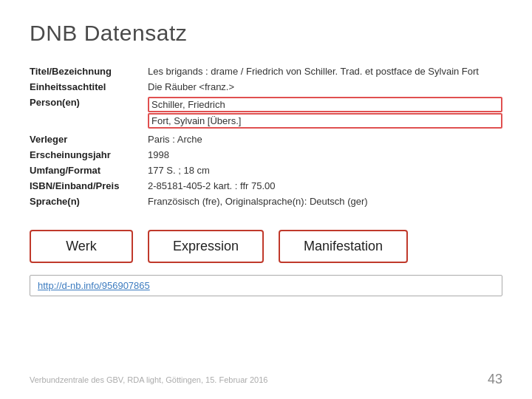  I want to click on footer-text: Verbundzentrale des GBV, RDA light, Gött…, so click(149, 380).